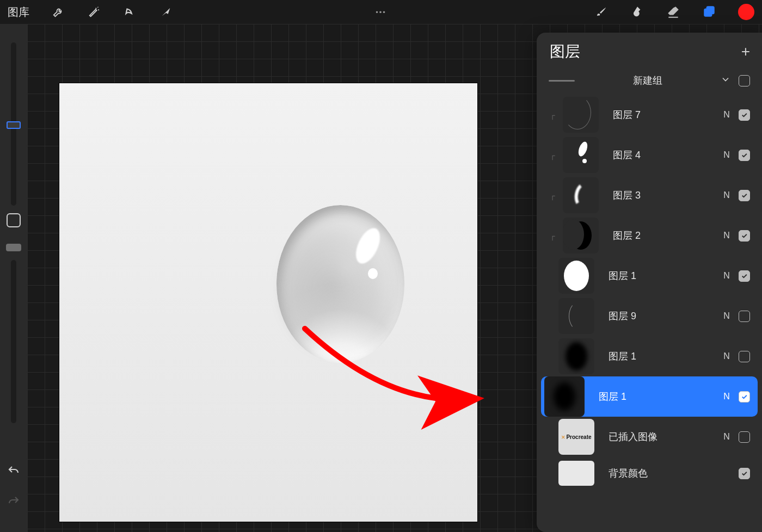 This screenshot has width=762, height=532. What do you see at coordinates (746, 52) in the screenshot?
I see `add-layer-button: +` at bounding box center [746, 52].